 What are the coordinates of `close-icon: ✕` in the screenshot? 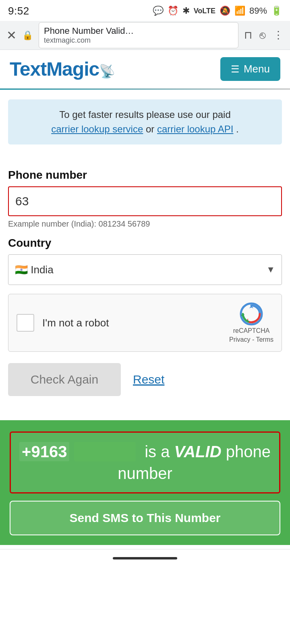 It's located at (11, 35).